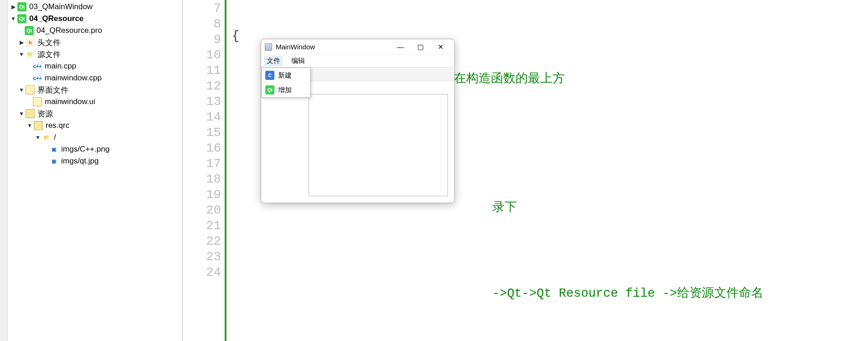 The image size is (868, 341). I want to click on action-label: 新建, so click(285, 76).